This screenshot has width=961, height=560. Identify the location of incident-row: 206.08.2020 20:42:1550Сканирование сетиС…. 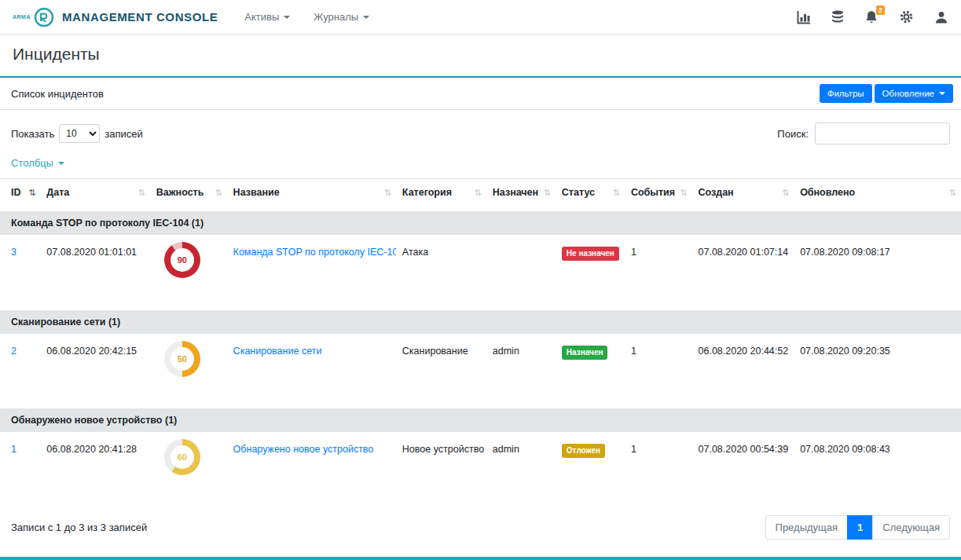
(481, 370).